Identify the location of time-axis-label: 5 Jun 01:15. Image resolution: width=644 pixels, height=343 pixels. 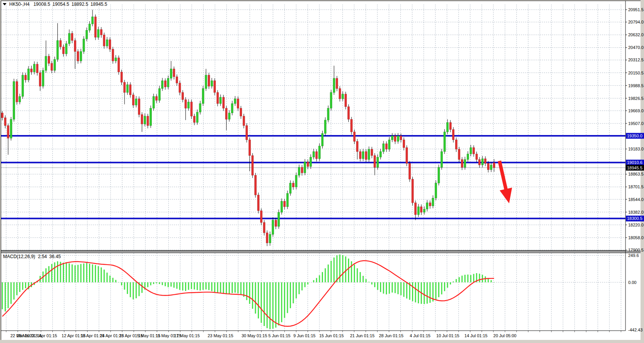
(279, 336).